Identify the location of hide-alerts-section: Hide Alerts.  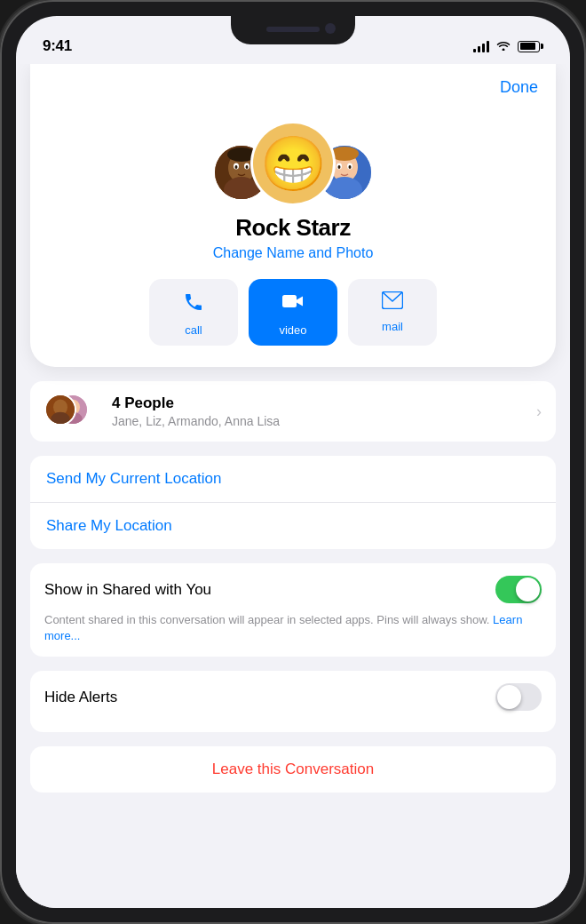
(293, 702).